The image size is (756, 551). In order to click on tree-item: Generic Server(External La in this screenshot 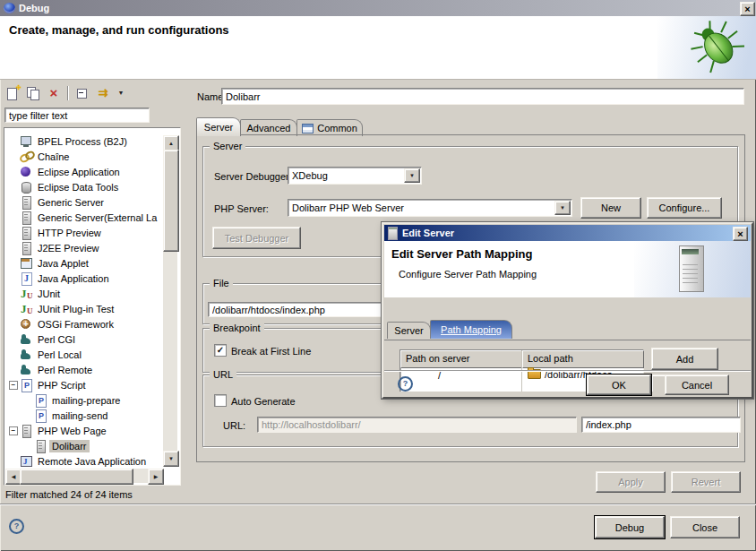, I will do `click(83, 217)`.